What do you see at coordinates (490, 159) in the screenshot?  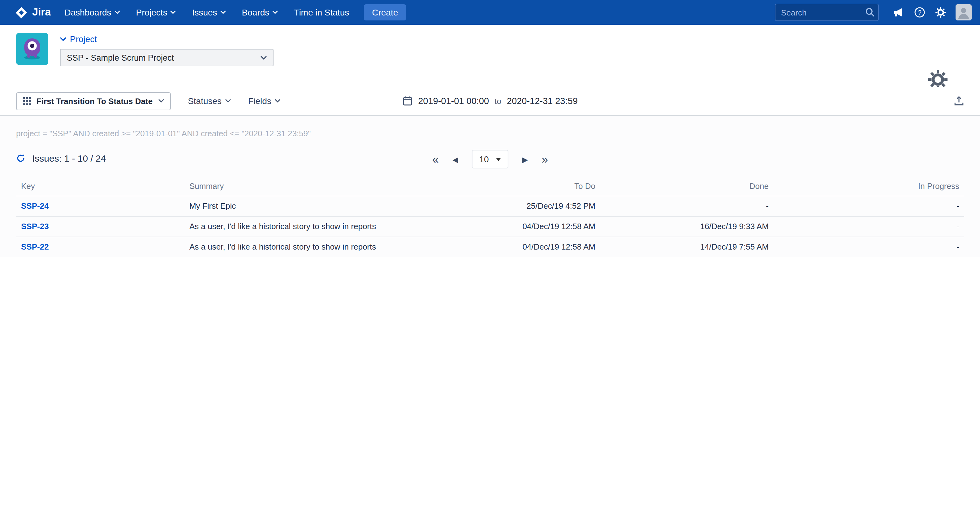 I see `page-size-select: 10` at bounding box center [490, 159].